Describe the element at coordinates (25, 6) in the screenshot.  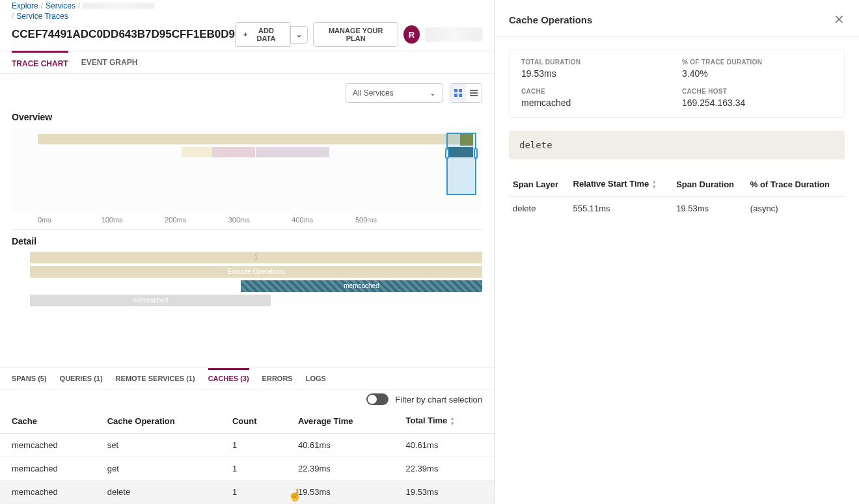
I see `crumb-explore: Explore` at that location.